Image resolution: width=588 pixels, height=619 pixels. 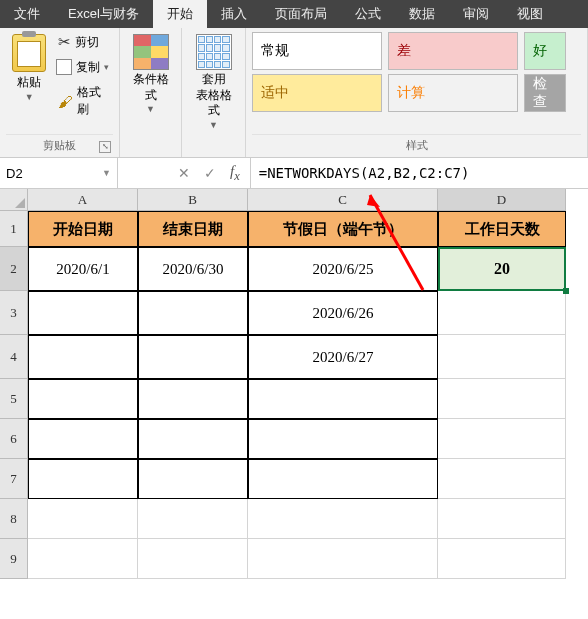 I want to click on cond-format-group: 条件格式 ▼, so click(x=151, y=92).